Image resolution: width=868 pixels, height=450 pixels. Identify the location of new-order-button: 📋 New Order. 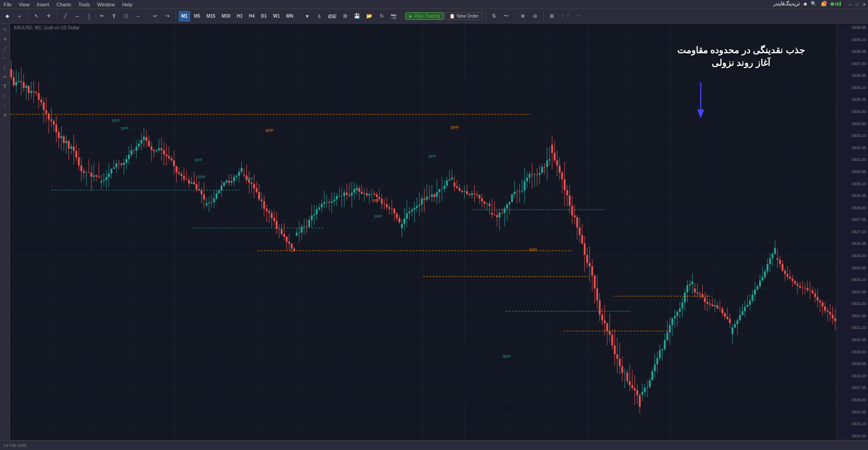
(464, 16).